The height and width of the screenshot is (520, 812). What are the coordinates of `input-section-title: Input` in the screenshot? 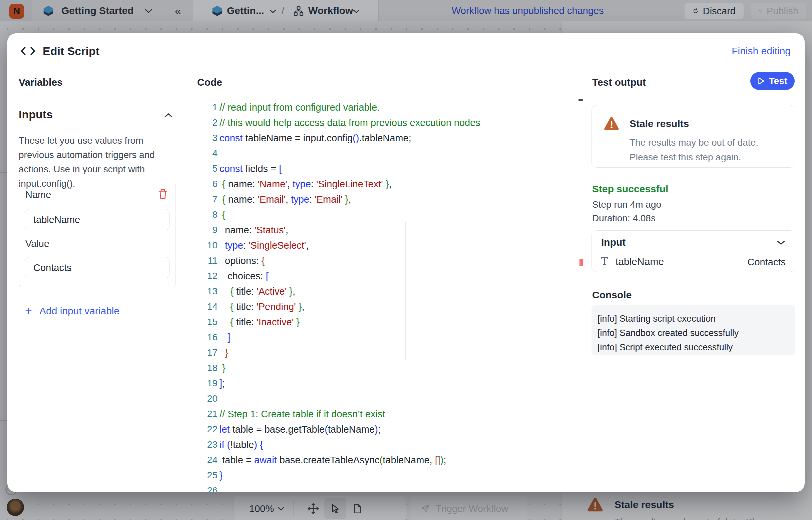 It's located at (613, 242).